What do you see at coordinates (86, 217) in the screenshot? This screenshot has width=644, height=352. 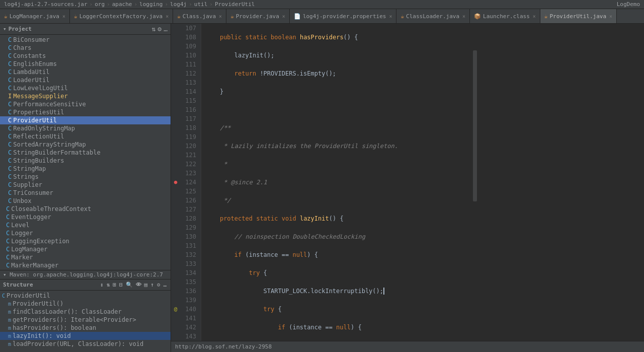 I see `tree-item: C EventLogger` at bounding box center [86, 217].